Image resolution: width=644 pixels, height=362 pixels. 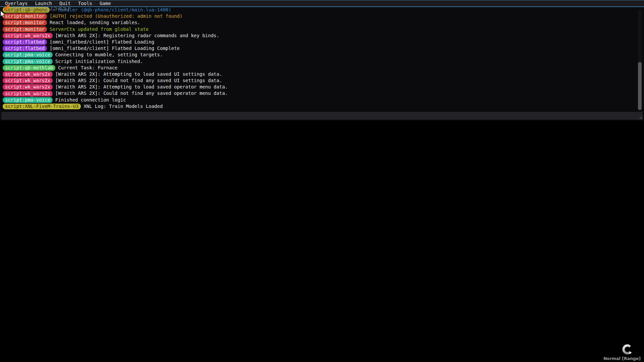 What do you see at coordinates (627, 350) in the screenshot?
I see `voice-range-crescent-icon` at bounding box center [627, 350].